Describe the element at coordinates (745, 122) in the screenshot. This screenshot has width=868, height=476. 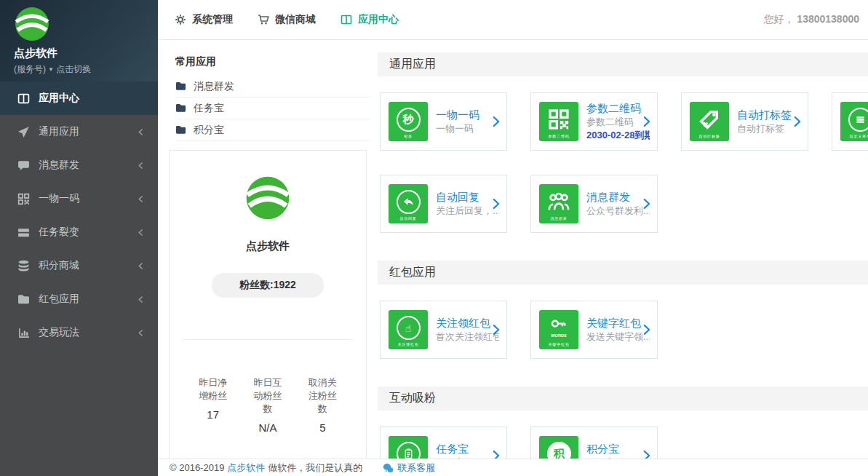
I see `app-card-auto-tag: 自动打标签 自动打标签 自动打标签` at that location.